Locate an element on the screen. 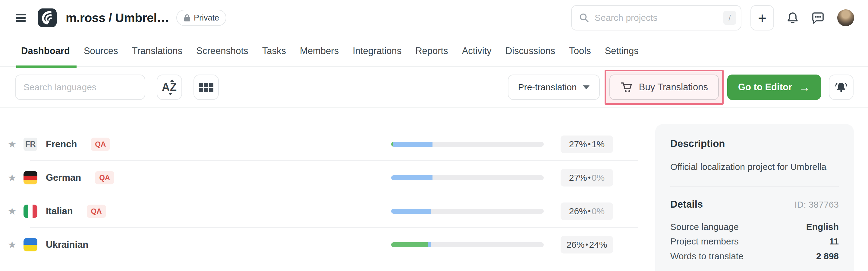 This screenshot has height=271, width=868. description-heading: Description is located at coordinates (754, 144).